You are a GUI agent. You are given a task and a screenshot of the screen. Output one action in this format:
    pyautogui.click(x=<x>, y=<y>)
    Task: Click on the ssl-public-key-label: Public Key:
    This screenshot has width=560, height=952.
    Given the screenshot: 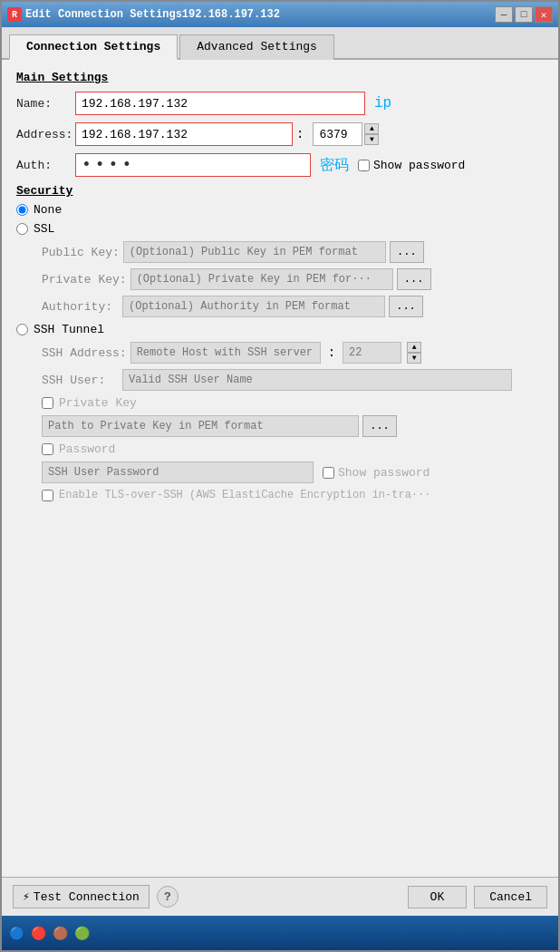 What is the action you would take?
    pyautogui.click(x=81, y=252)
    